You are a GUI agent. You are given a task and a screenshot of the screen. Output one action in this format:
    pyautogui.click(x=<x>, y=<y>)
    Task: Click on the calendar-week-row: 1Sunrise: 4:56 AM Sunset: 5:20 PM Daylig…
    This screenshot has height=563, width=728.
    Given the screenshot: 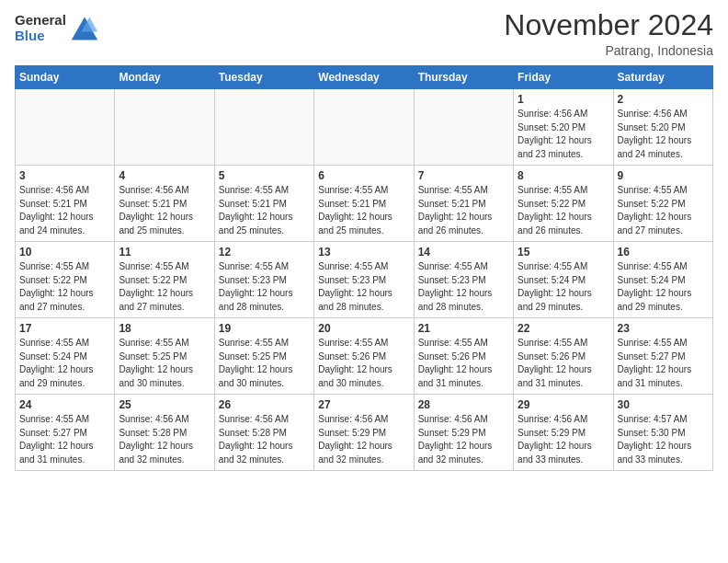 What is the action you would take?
    pyautogui.click(x=364, y=127)
    